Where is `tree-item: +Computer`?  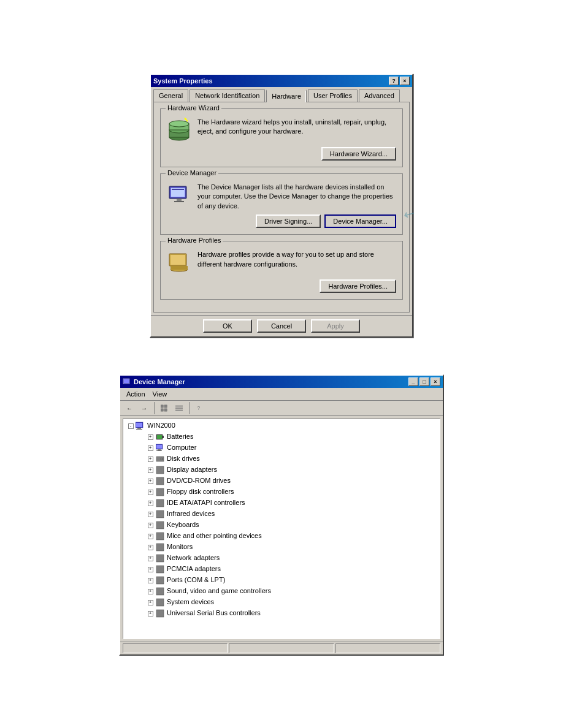
tree-item: +Computer is located at coordinates (282, 448).